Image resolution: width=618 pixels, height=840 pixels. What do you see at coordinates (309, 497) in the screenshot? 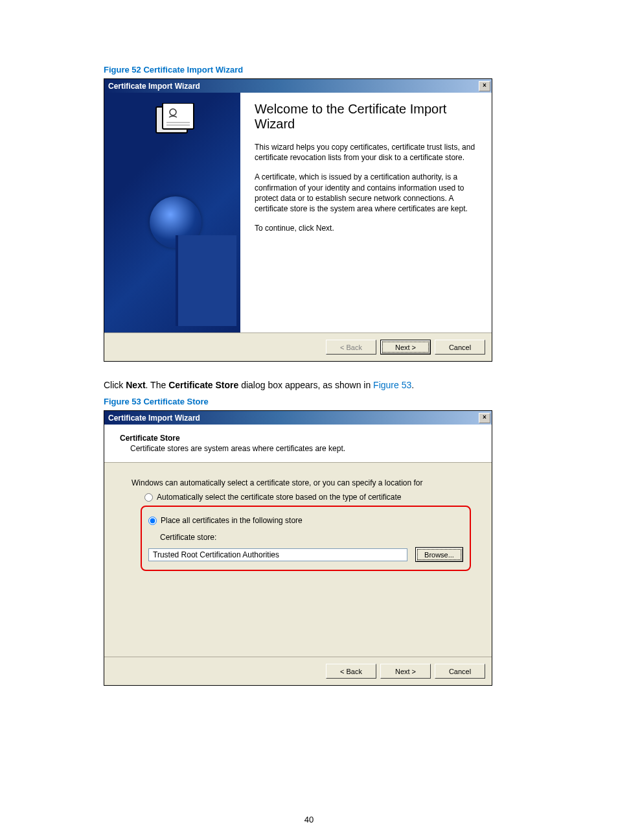
I see `radio-auto-row: Automatically select the certificate sto…` at bounding box center [309, 497].